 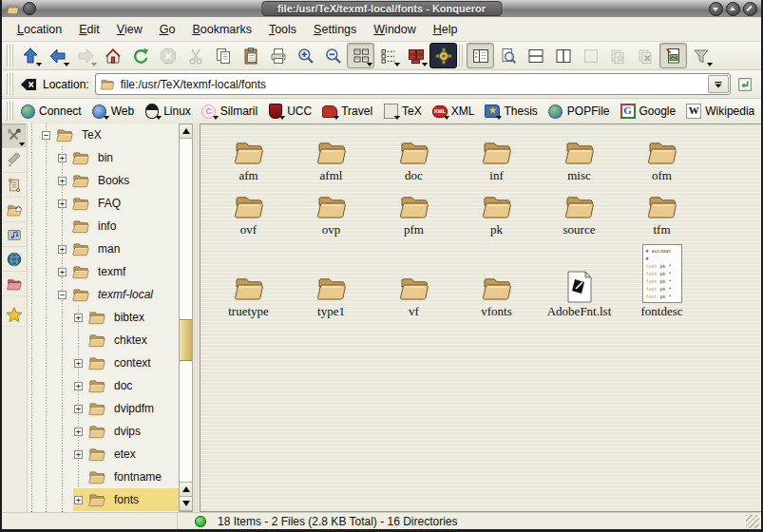 I want to click on file-item: ofm, so click(x=661, y=156).